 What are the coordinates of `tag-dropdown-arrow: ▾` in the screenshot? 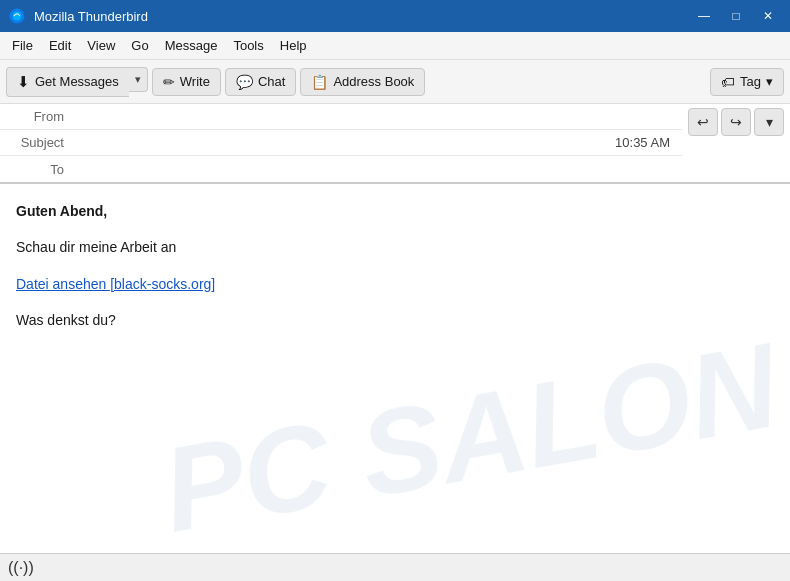 It's located at (770, 82).